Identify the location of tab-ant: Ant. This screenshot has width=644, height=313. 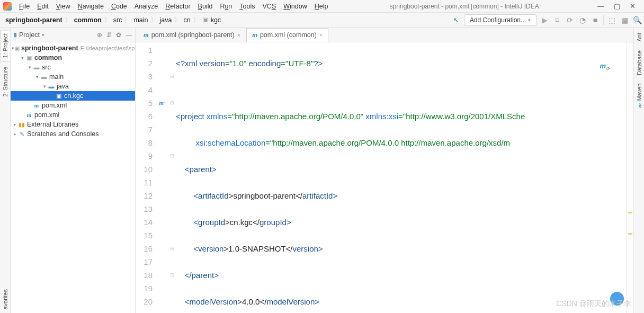
(639, 37).